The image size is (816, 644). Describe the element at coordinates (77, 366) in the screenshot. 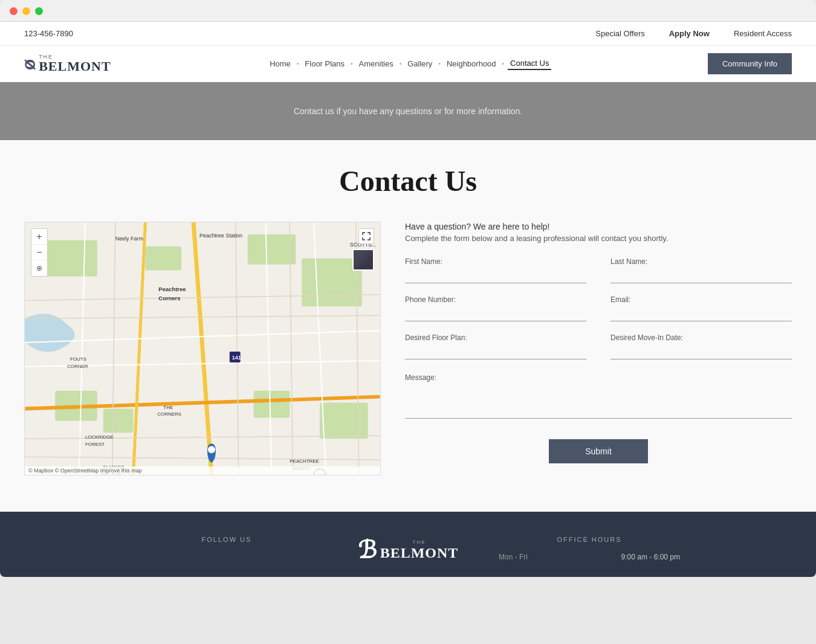

I see `svg-text: CORNER` at that location.